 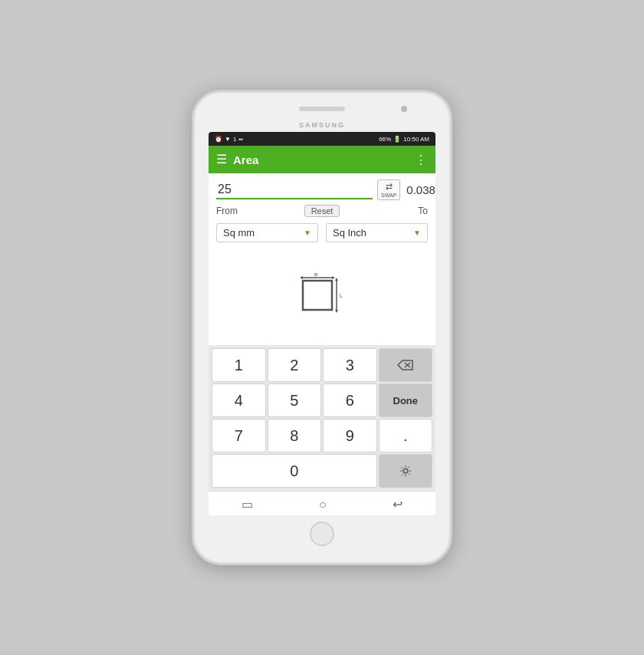 I want to click on key-1: 1, so click(x=239, y=365).